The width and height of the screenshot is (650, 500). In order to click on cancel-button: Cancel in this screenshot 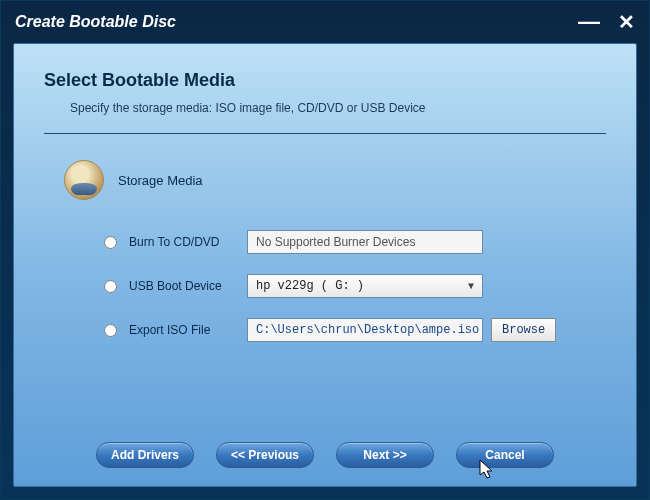, I will do `click(505, 455)`.